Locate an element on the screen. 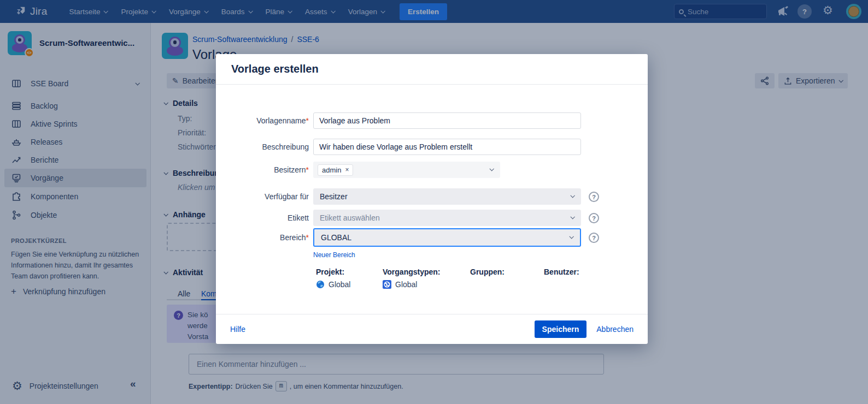 The image size is (868, 404). modal-footer: Hilfe Speichern Abbrechen is located at coordinates (432, 329).